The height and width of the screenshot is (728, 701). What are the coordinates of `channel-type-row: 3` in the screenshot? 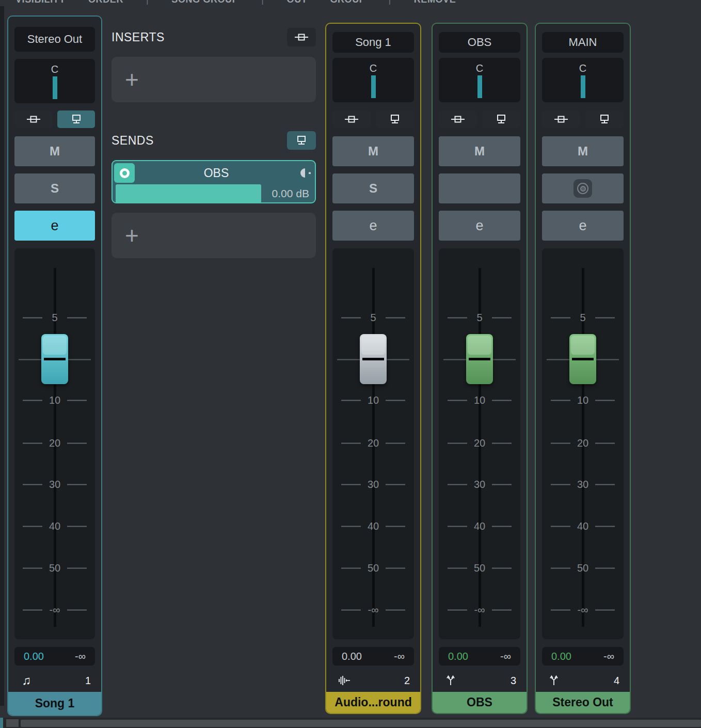 It's located at (480, 680).